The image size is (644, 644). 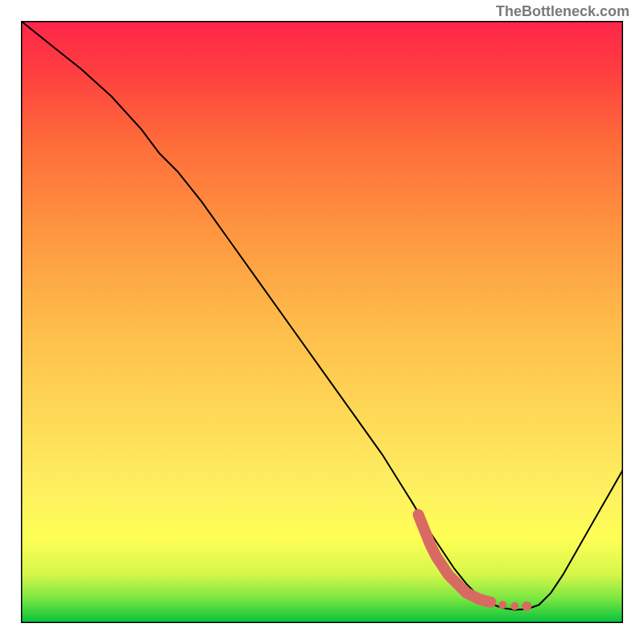 I want to click on watermark-text: TheBottleneck.com, so click(x=563, y=11).